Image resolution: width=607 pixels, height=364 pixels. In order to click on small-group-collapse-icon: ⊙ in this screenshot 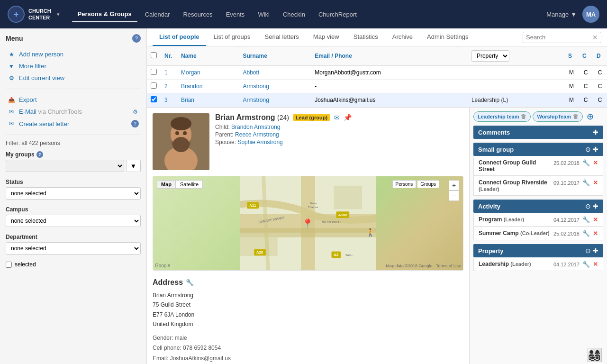, I will do `click(588, 149)`.